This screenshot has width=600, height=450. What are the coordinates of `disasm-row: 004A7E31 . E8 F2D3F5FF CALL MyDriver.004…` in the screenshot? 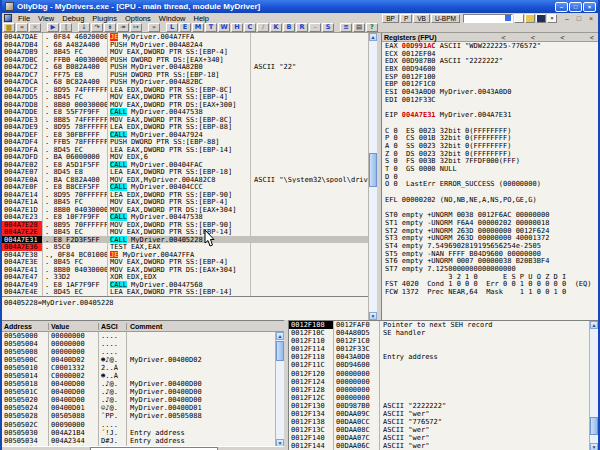 It's located at (185, 240).